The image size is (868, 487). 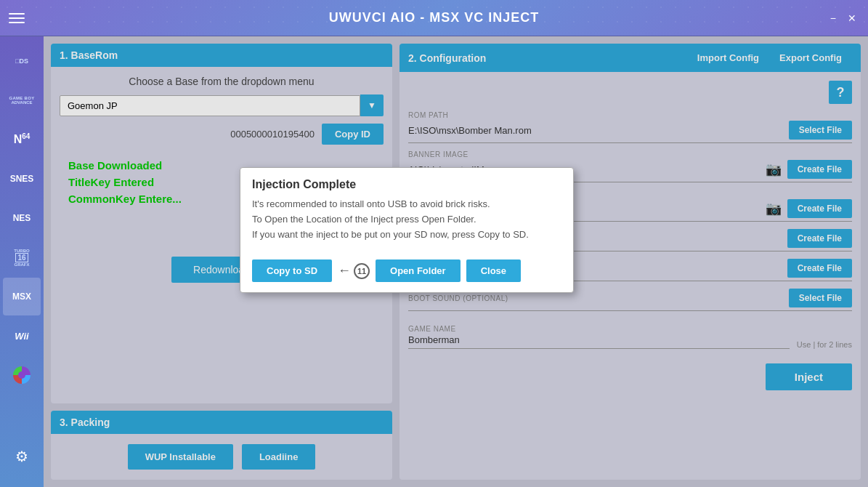 What do you see at coordinates (819, 238) in the screenshot?
I see `gamepad-create-file-button: Create File` at bounding box center [819, 238].